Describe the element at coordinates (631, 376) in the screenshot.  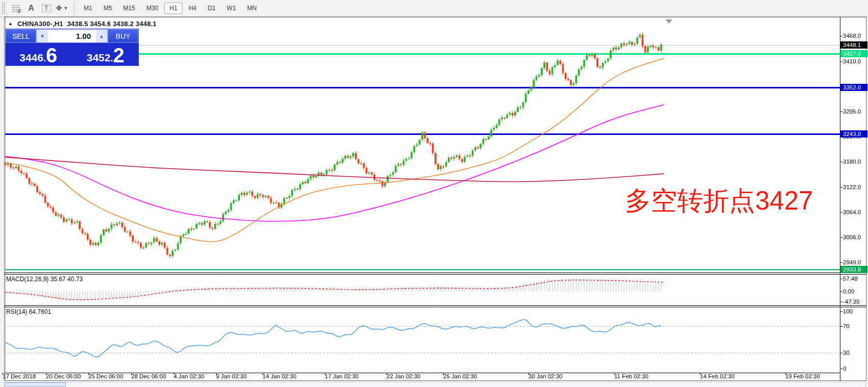
I see `time-tick-label: 11 Feb 02:30` at that location.